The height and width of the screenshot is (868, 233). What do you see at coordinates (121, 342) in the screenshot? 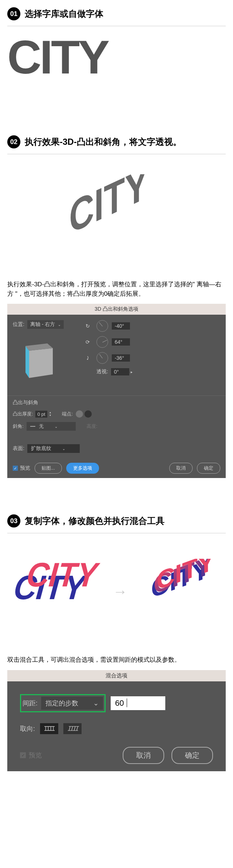
I see `angle-y-value: 64°` at bounding box center [121, 342].